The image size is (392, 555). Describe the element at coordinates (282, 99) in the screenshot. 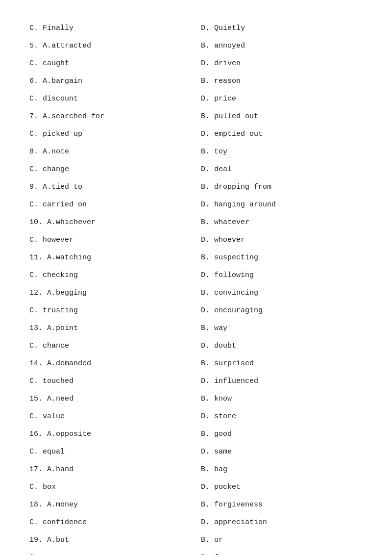

I see `right-item-4: D. price` at that location.